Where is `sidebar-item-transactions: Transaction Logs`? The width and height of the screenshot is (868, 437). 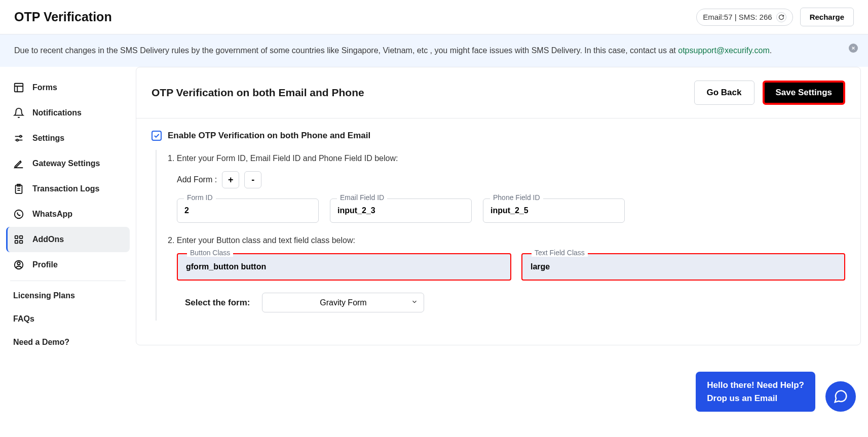
sidebar-item-transactions: Transaction Logs is located at coordinates (68, 189).